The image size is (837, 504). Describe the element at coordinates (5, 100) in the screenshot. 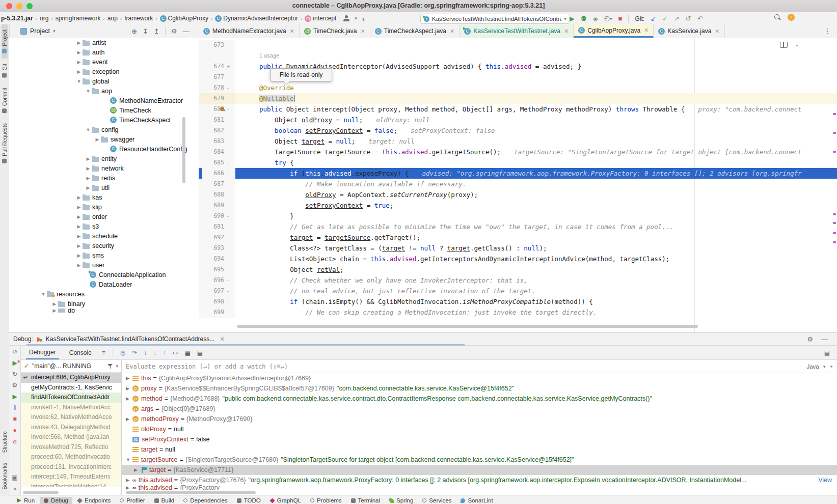

I see `sidebar-item-commit: Commit` at that location.